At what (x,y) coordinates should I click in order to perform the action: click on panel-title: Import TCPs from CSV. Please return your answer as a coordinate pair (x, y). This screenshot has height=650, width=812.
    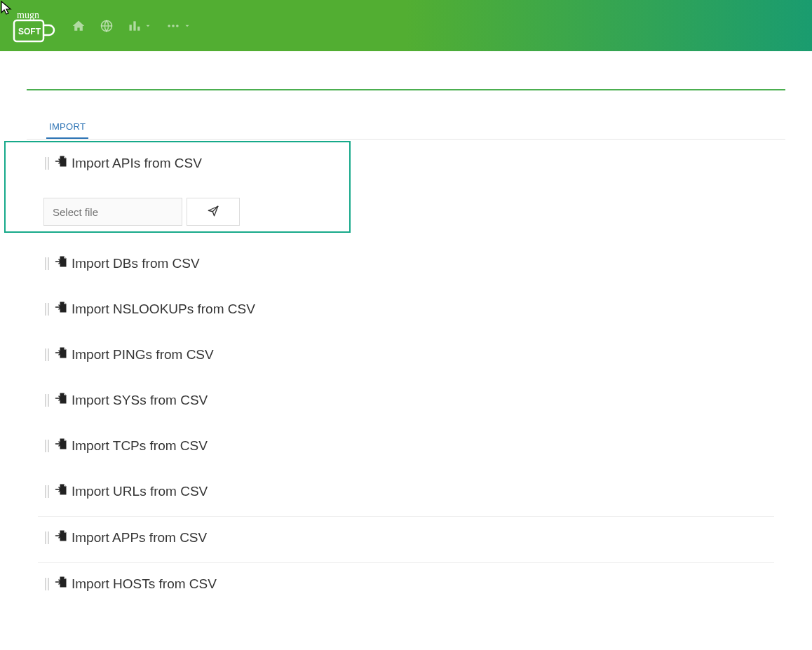
    Looking at the image, I should click on (140, 446).